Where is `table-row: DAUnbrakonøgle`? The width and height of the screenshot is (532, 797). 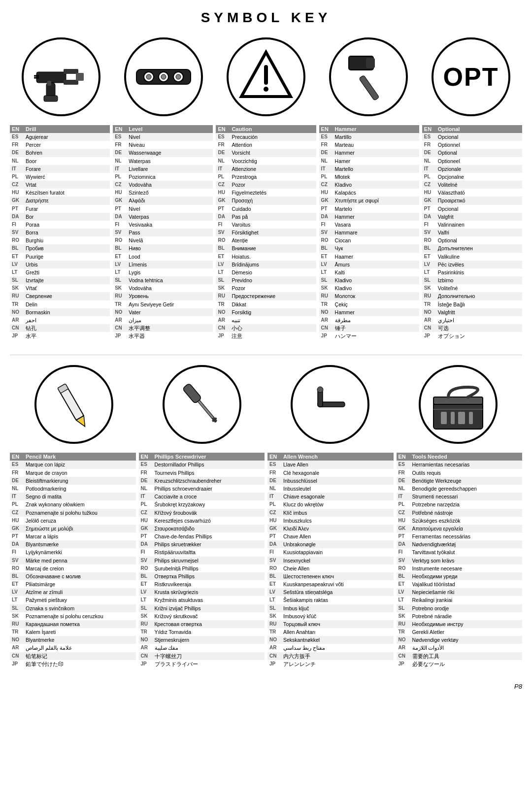 table-row: DAUnbrakonøgle is located at coordinates (331, 544).